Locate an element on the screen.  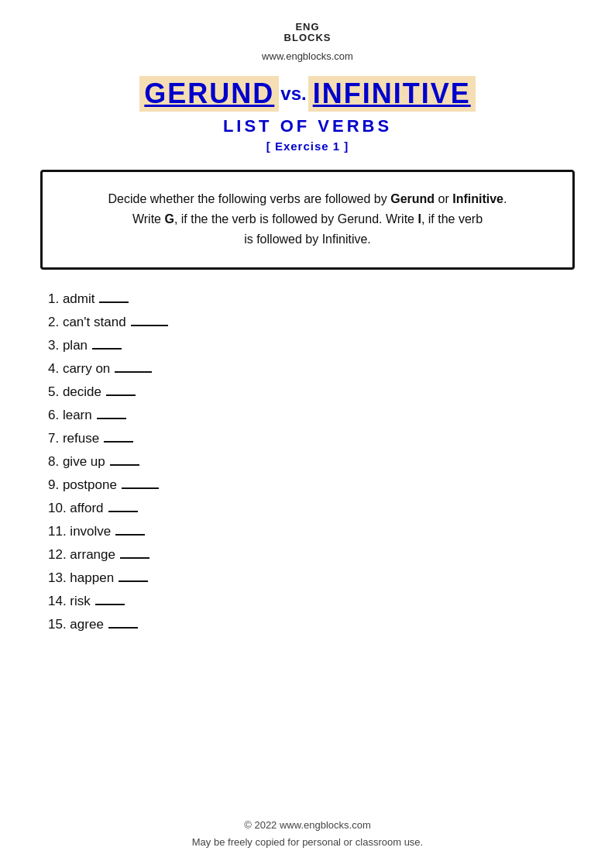
logo: ENG BLOCKS is located at coordinates (308, 33).